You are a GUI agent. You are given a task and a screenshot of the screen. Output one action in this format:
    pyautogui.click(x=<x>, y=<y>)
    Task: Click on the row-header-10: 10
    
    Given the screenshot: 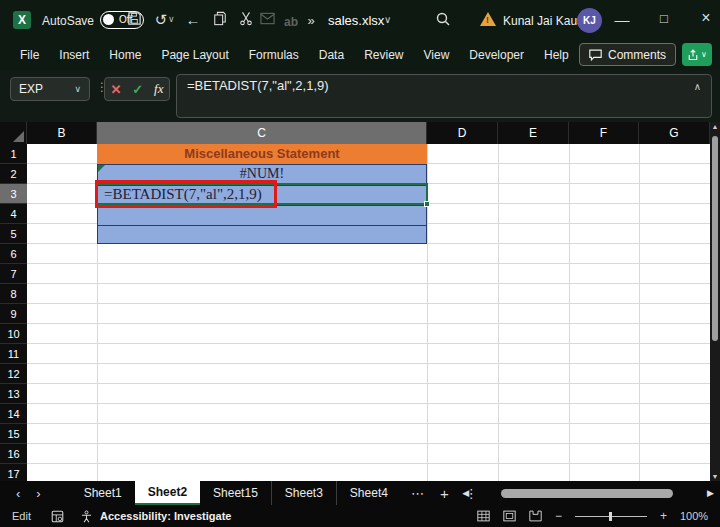 What is the action you would take?
    pyautogui.click(x=14, y=334)
    